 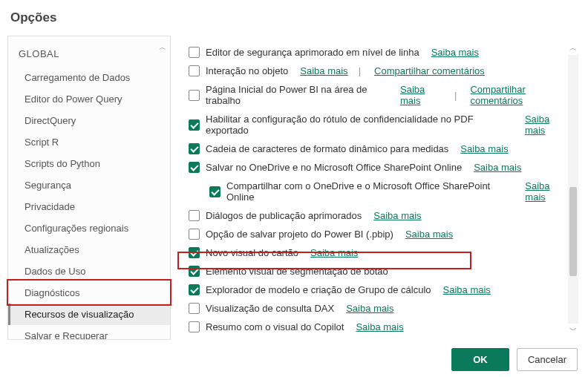 What do you see at coordinates (62, 163) in the screenshot?
I see `sidebar-item-label: Scripts do Python` at bounding box center [62, 163].